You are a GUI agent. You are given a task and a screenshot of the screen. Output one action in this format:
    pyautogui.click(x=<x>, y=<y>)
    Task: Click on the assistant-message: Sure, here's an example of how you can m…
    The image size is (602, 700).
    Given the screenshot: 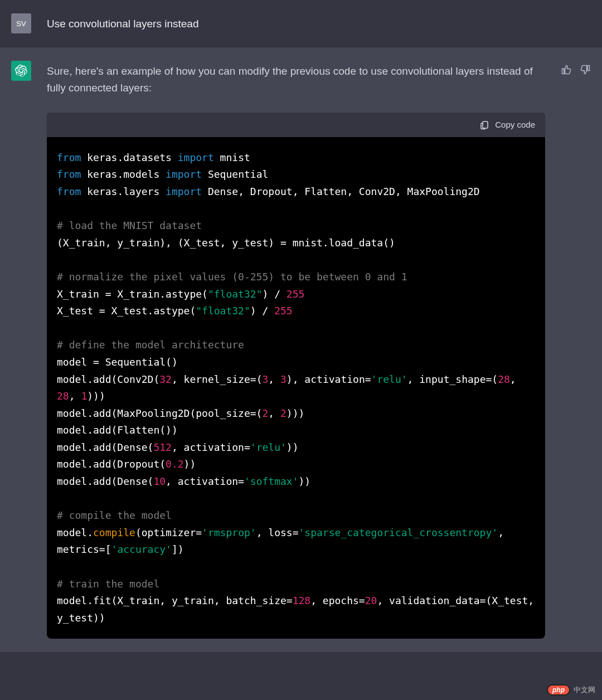 What is the action you would take?
    pyautogui.click(x=296, y=80)
    